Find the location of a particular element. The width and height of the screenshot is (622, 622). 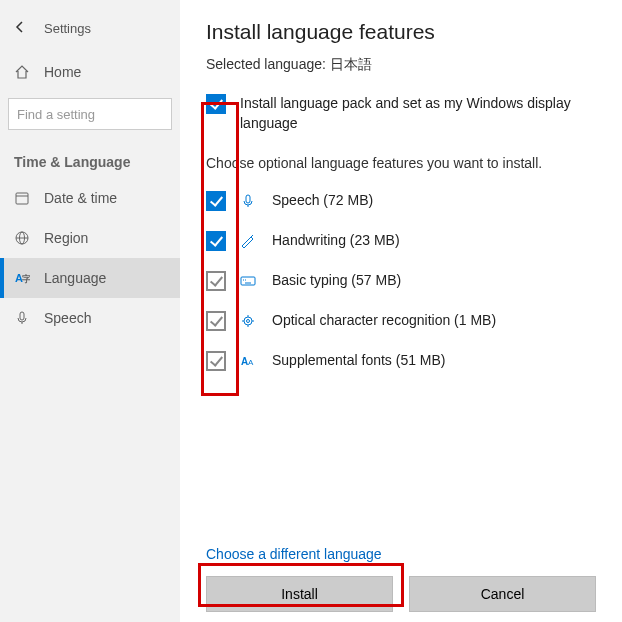

choose-different-language-link: Choose a different language is located at coordinates (401, 544).